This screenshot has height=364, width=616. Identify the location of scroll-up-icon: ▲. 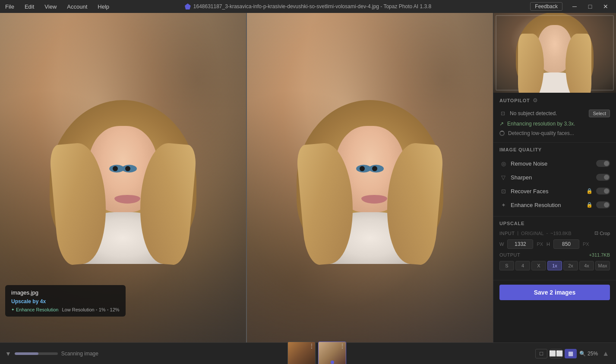
(606, 354).